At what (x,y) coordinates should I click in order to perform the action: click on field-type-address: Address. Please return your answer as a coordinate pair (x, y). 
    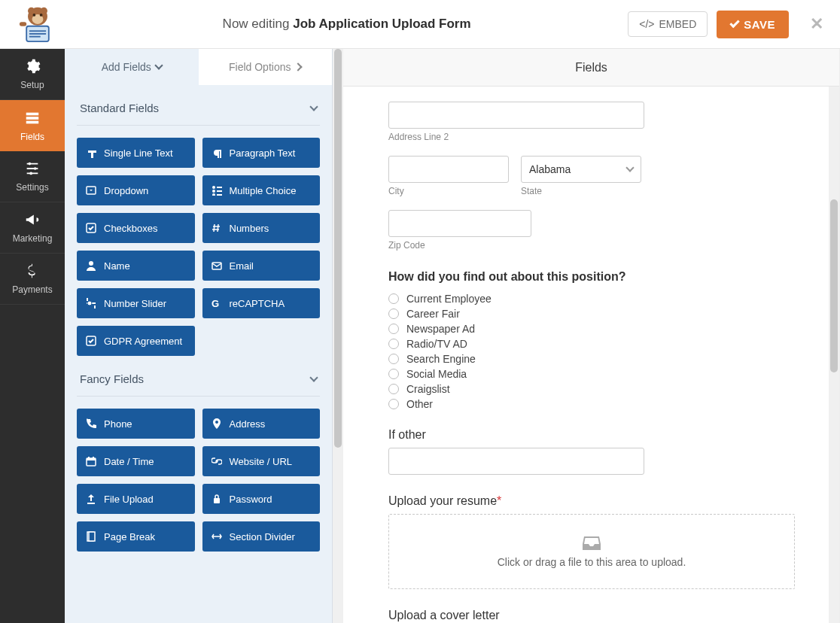
    Looking at the image, I should click on (262, 424).